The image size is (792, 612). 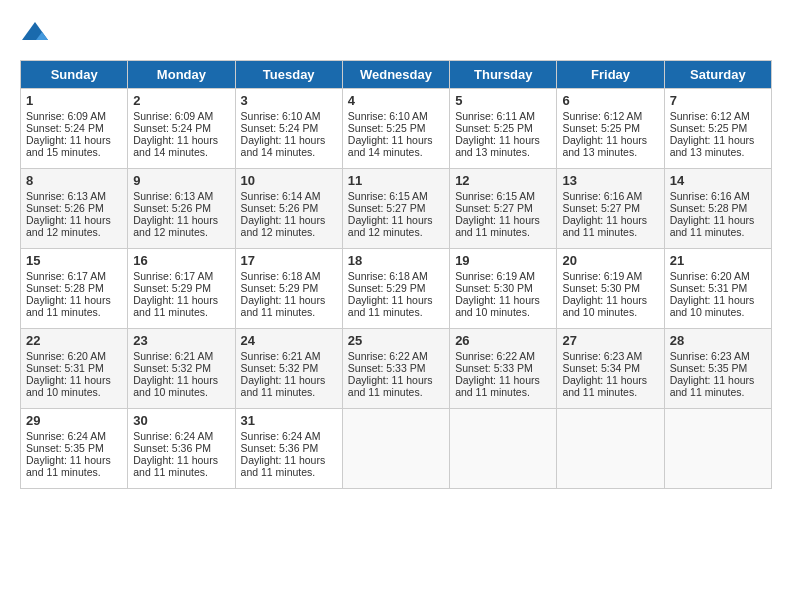 What do you see at coordinates (74, 340) in the screenshot?
I see `day-number: 22` at bounding box center [74, 340].